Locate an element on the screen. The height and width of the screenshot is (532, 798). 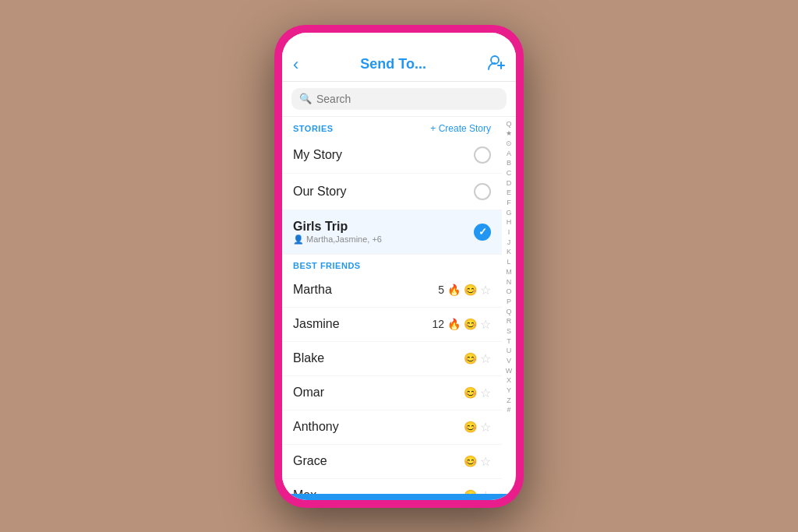
item-right: 5 🔥 😊 ☆ is located at coordinates (464, 290).